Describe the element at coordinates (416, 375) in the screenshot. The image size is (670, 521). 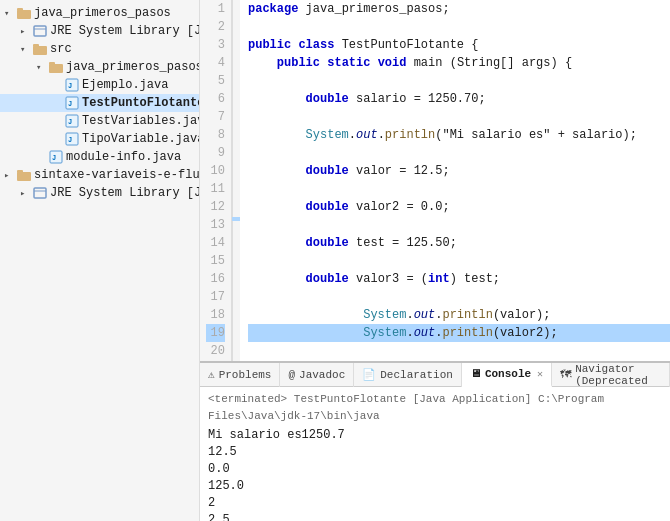
I see `declaration-tab-label: Declaration` at that location.